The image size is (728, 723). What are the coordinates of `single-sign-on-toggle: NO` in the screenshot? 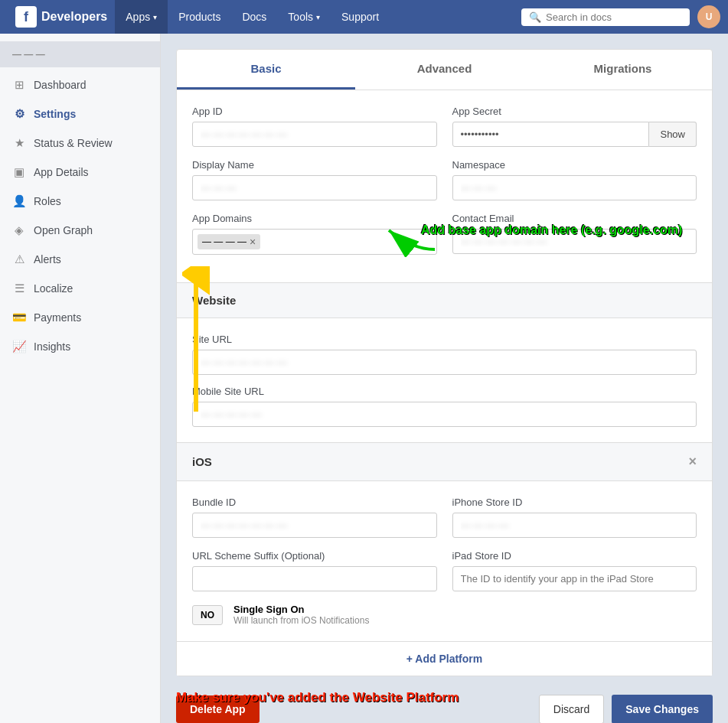 It's located at (207, 615).